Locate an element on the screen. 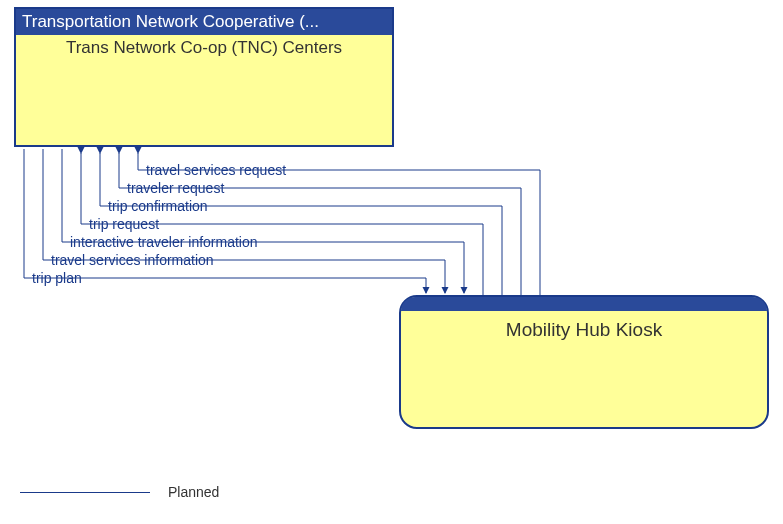 This screenshot has width=783, height=524. kiosk-header-bar is located at coordinates (584, 304).